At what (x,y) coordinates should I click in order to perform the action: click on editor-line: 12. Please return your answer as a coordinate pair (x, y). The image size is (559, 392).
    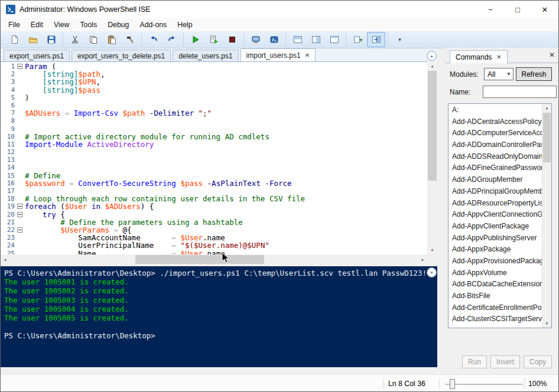
    Looking at the image, I should click on (214, 152).